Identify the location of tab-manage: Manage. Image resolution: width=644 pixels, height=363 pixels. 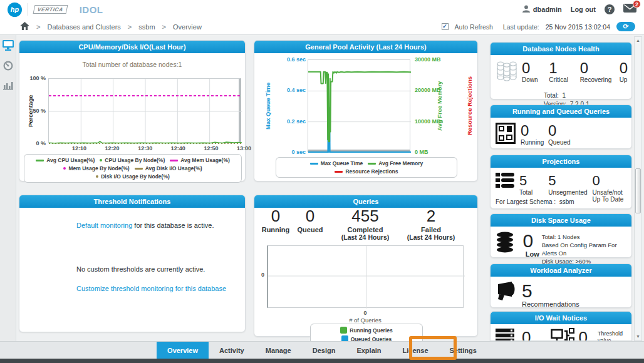
(278, 350).